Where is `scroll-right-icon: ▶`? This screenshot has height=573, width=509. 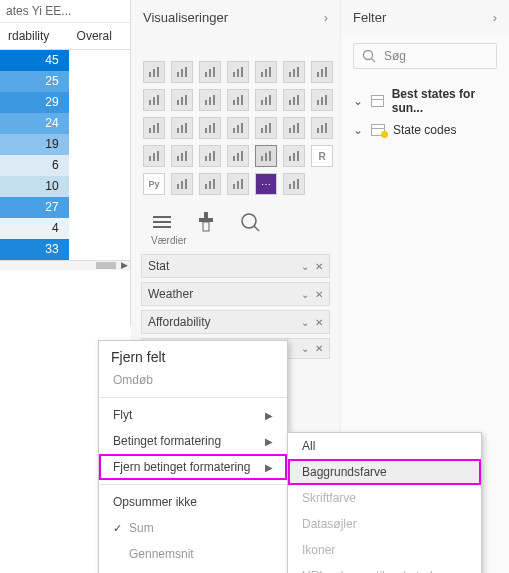
scroll-right-icon: ▶ is located at coordinates (124, 265).